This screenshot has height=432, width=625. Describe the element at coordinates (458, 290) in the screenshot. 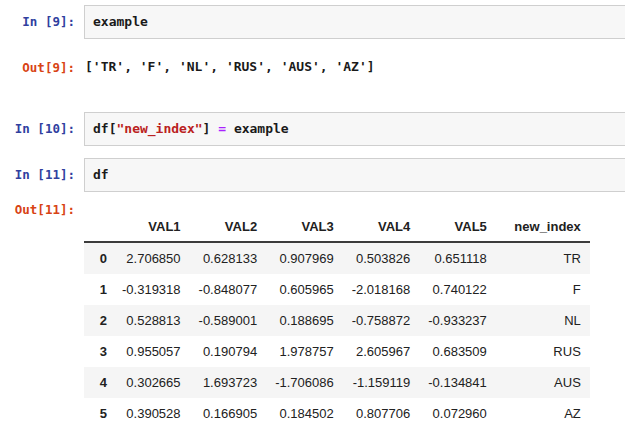

I see `table-cell: 0.740122` at that location.